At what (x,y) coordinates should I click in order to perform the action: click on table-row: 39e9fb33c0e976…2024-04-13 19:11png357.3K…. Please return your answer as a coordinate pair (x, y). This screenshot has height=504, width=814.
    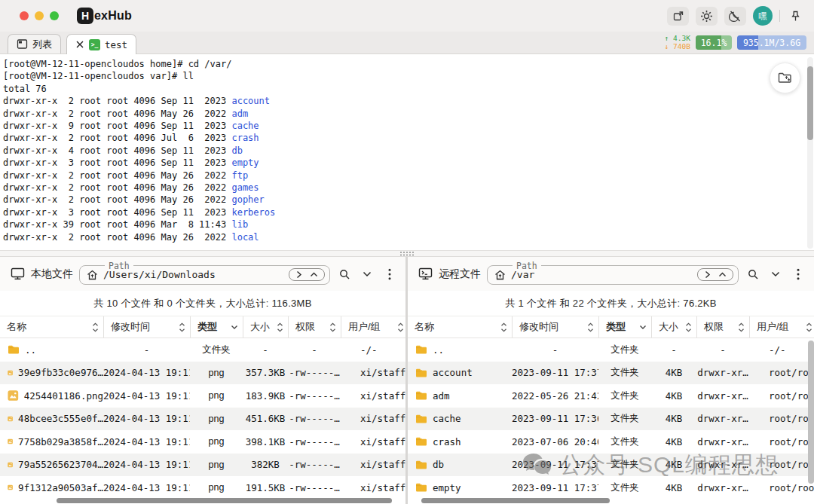
    Looking at the image, I should click on (203, 374).